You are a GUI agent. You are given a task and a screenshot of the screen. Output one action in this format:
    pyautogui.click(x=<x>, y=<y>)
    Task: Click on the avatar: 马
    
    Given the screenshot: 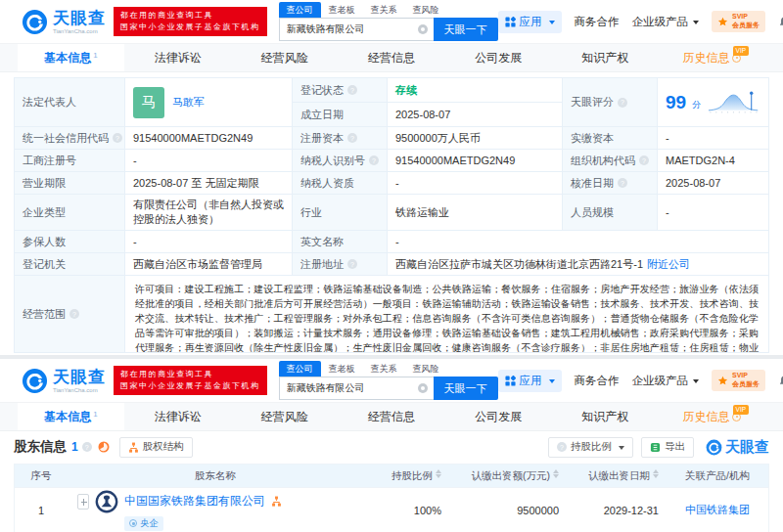 What is the action you would take?
    pyautogui.click(x=149, y=103)
    